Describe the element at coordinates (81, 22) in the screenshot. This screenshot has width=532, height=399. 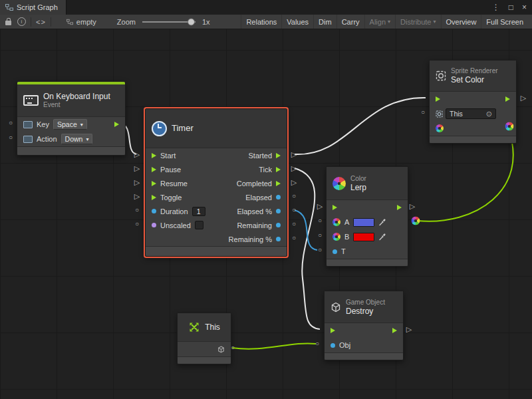
I see `graph-breadcrumb: empty` at that location.